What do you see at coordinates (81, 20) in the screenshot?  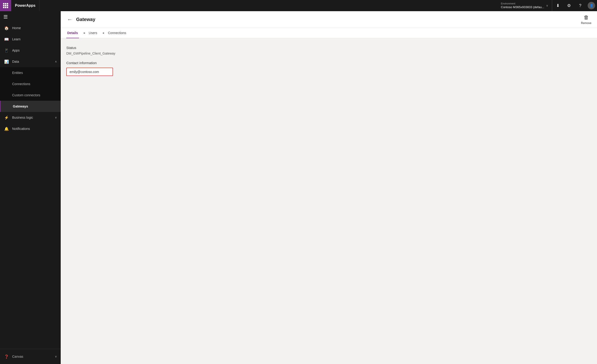 I see `page-header-left: ← Gateway` at bounding box center [81, 20].